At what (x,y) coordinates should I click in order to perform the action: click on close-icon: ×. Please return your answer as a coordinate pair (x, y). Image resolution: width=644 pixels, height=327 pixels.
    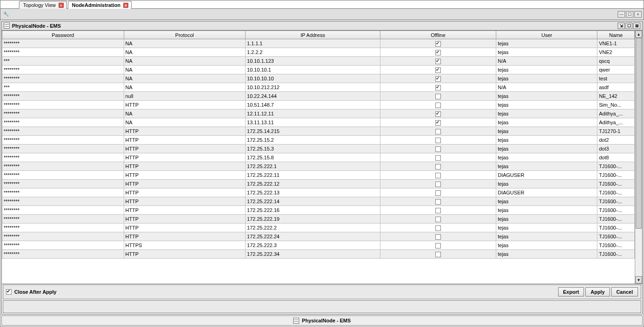
    Looking at the image, I should click on (126, 6).